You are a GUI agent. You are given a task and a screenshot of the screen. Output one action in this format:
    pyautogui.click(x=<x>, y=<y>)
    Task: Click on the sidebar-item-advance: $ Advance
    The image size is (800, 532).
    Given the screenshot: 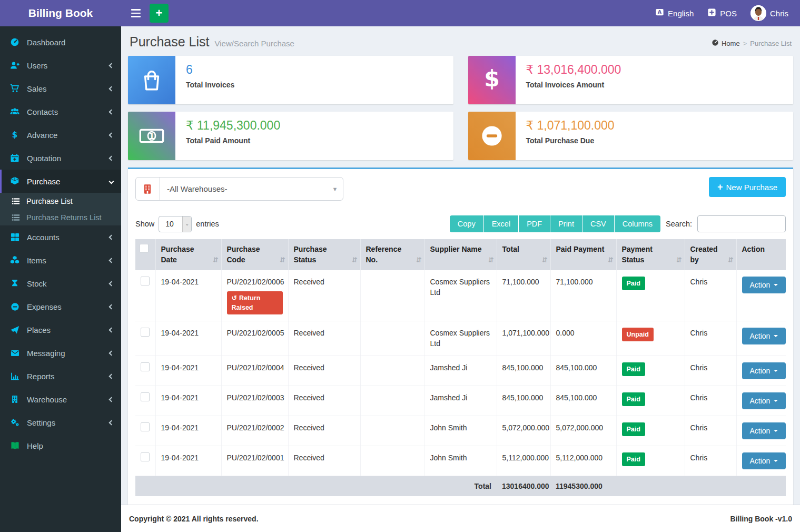 What is the action you would take?
    pyautogui.click(x=61, y=135)
    